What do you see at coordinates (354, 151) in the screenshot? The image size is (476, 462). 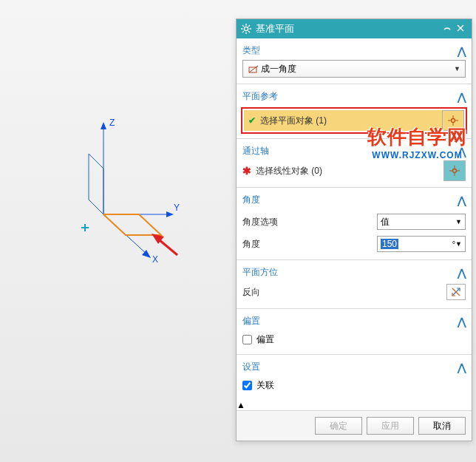 I see `section-header-axis: 通过轴 ⋀` at bounding box center [354, 151].